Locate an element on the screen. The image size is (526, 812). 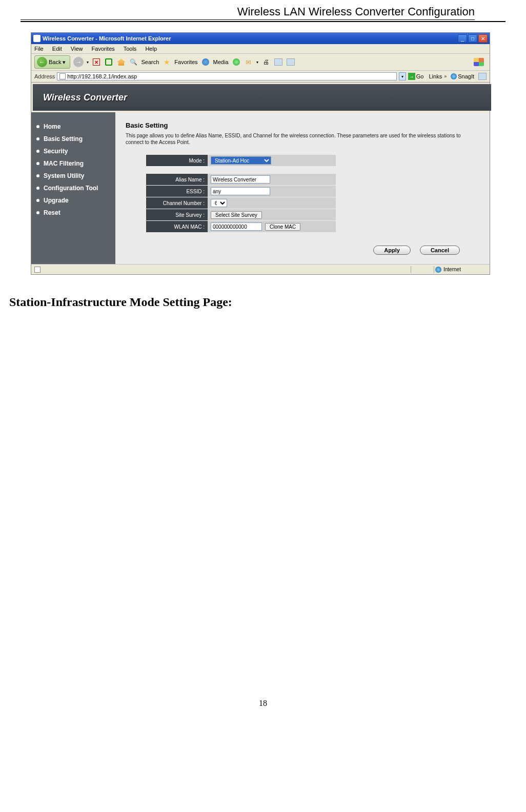
media-label: Media is located at coordinates (221, 62).